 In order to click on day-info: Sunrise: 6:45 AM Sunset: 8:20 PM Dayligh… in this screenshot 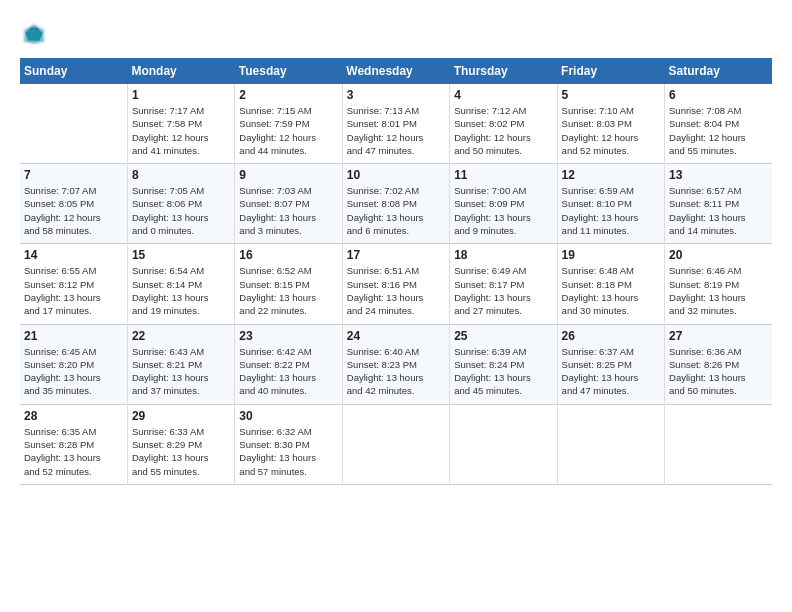, I will do `click(74, 372)`.